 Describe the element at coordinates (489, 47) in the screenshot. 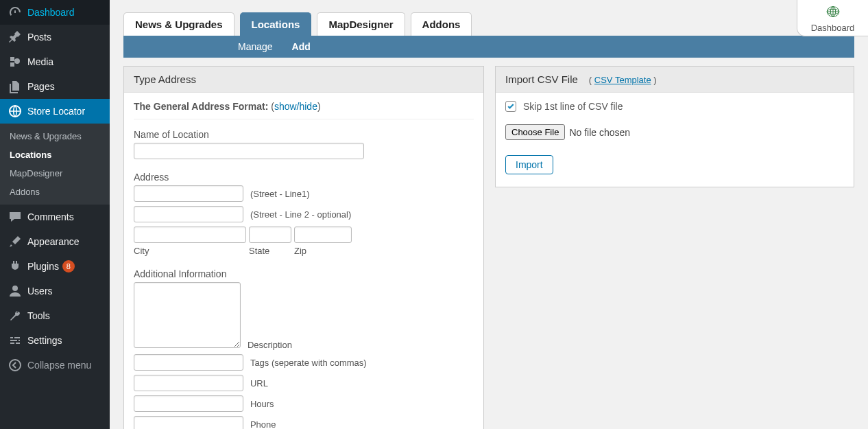

I see `sub-tabs: Manage Add` at that location.